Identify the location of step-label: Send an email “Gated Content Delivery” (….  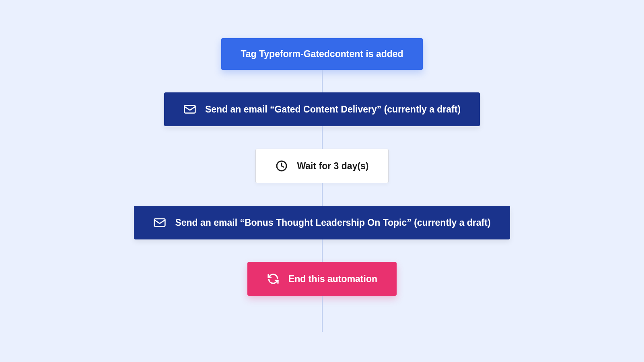
(333, 109).